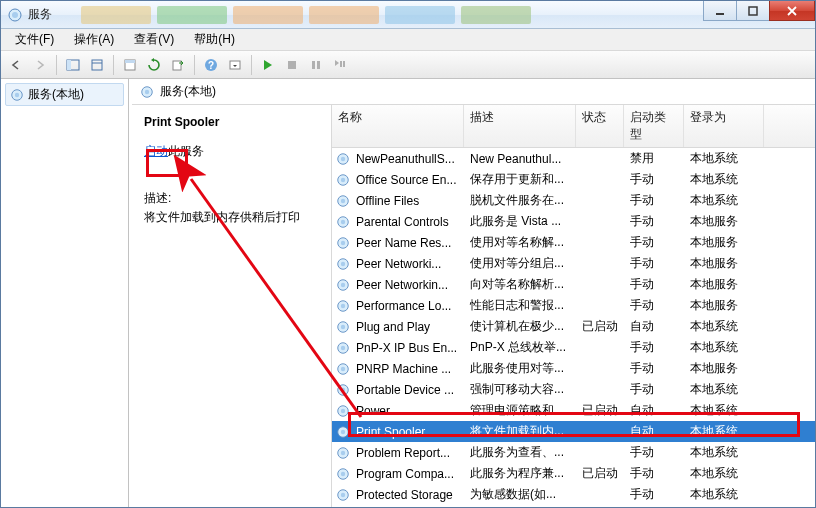 This screenshot has width=816, height=508. What do you see at coordinates (188, 92) in the screenshot?
I see `right-header-label: 服务(本地)` at bounding box center [188, 92].